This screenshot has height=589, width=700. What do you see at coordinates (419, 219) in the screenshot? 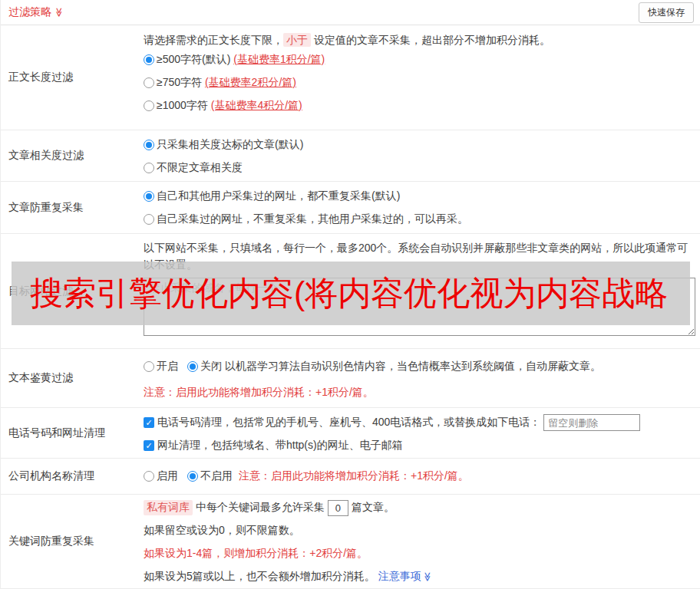
I see `radio-option-dedupe-self: 自己采集过的网址，不重复采集，其他用户采集过的，可以再采。` at bounding box center [419, 219].